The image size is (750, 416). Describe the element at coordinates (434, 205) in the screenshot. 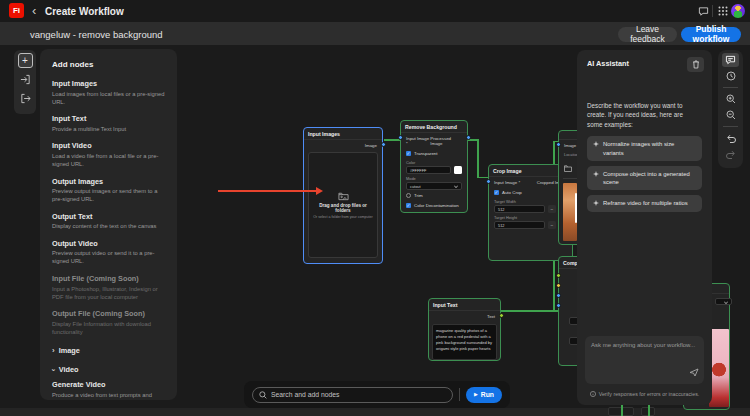

I see `decontamination-checkbox: ✓ Color Decontamination` at that location.